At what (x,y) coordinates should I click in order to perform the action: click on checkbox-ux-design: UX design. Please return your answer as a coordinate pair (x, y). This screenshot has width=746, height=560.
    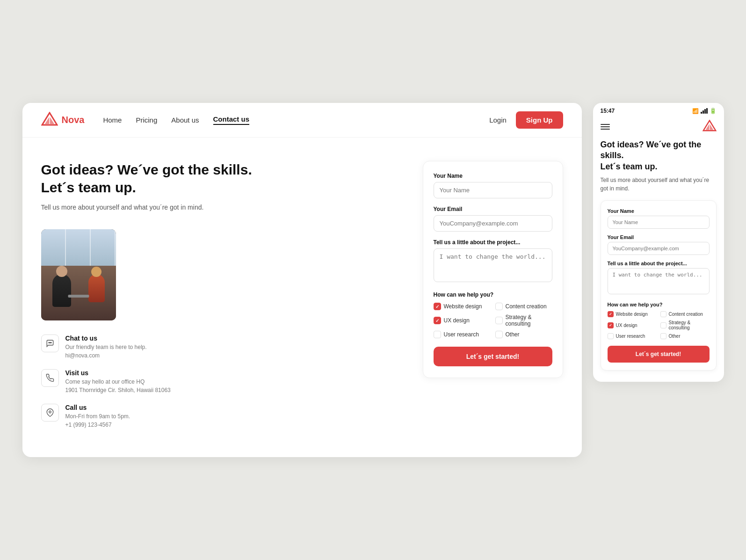
    Looking at the image, I should click on (462, 320).